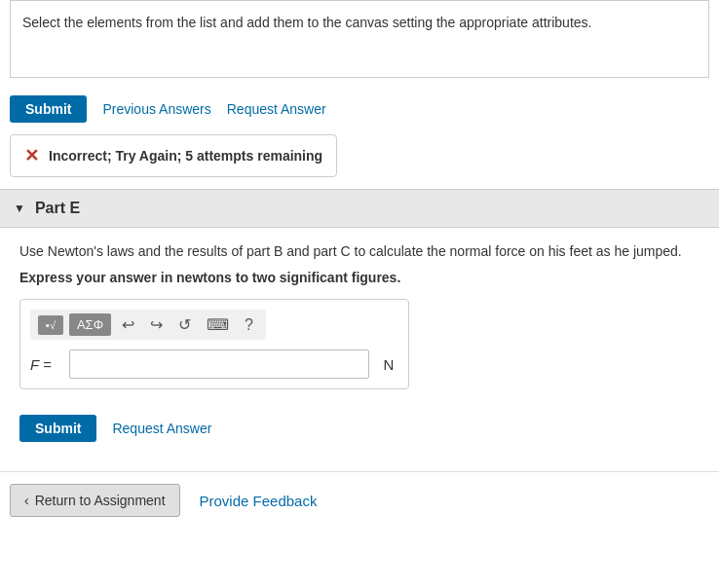 The image size is (719, 588). I want to click on return-label: Return to Assignment, so click(100, 500).